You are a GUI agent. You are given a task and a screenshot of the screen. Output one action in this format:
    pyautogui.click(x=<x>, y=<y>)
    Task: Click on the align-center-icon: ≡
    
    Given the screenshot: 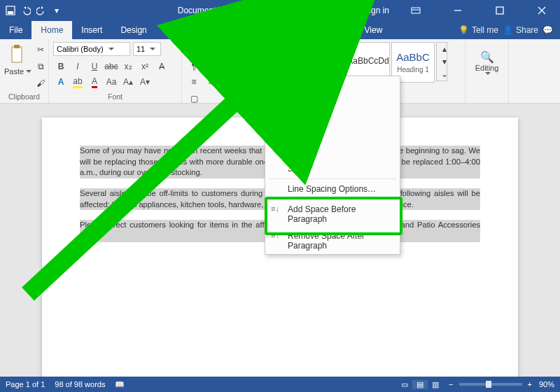 What is the action you would take?
    pyautogui.click(x=211, y=82)
    